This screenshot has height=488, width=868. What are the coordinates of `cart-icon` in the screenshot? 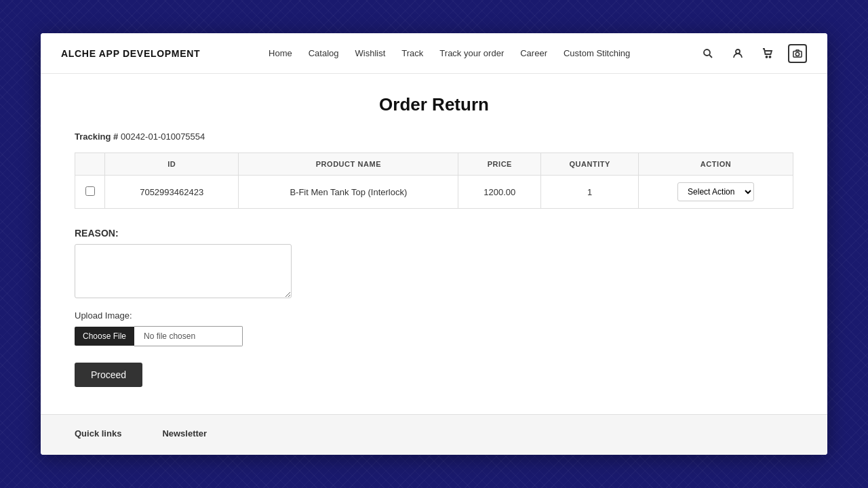 It's located at (768, 54).